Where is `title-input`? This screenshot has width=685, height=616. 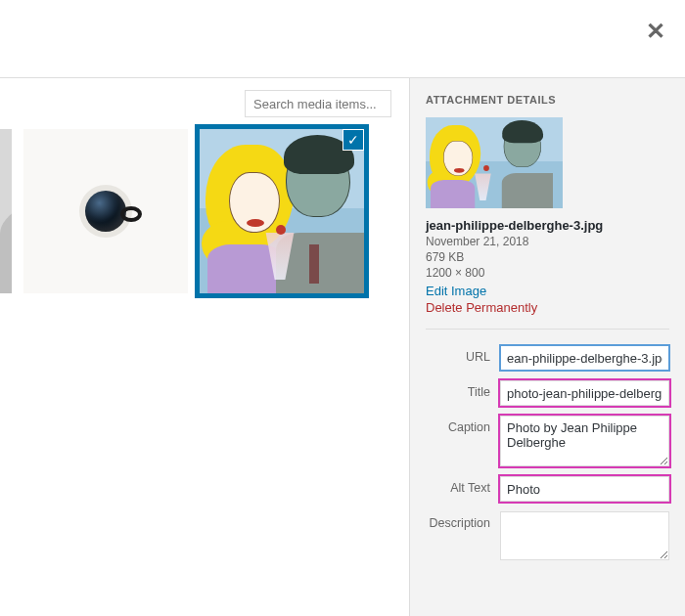
title-input is located at coordinates (585, 393).